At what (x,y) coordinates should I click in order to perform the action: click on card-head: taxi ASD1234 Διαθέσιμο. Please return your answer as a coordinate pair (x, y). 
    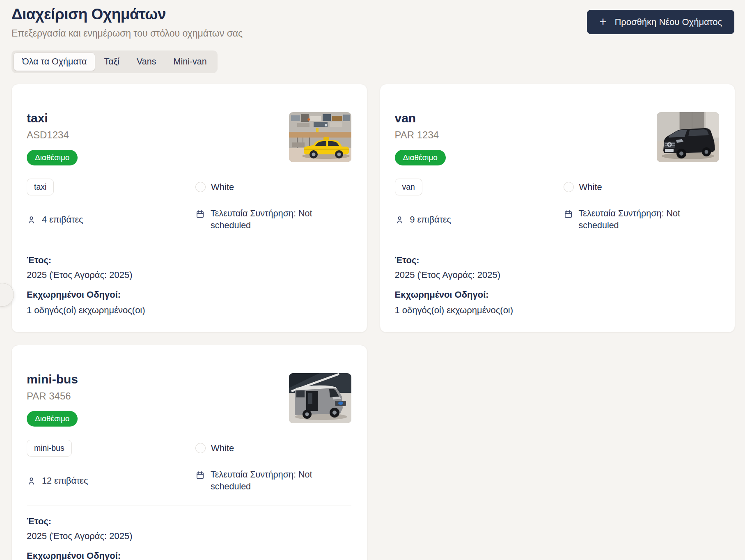
    Looking at the image, I should click on (189, 133).